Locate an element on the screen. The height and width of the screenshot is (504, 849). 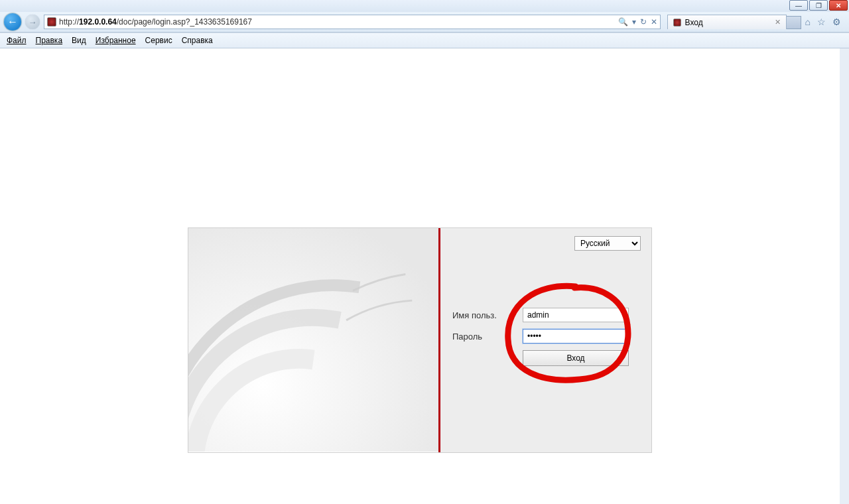
url-text: http://192.0.0.64/doc/page/login.asp?_14… is located at coordinates (337, 22).